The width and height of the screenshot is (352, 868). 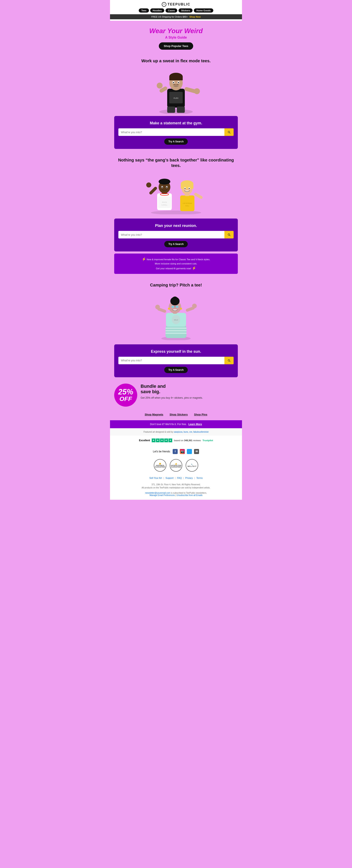 I want to click on gym-image-area: FLEX, so click(x=176, y=90).